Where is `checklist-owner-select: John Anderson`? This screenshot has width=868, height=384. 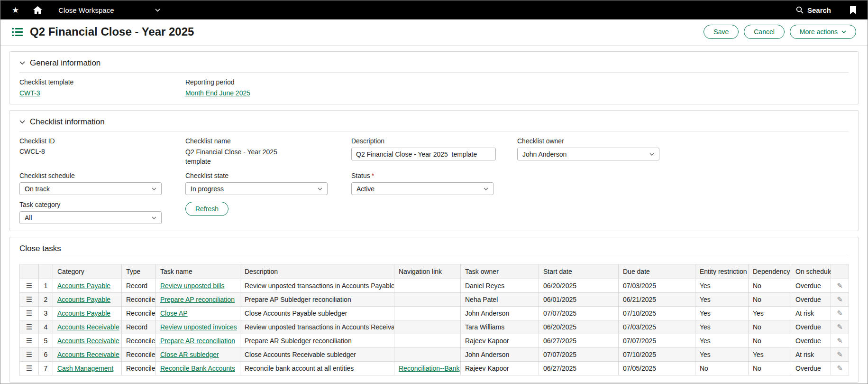
checklist-owner-select: John Anderson is located at coordinates (588, 154).